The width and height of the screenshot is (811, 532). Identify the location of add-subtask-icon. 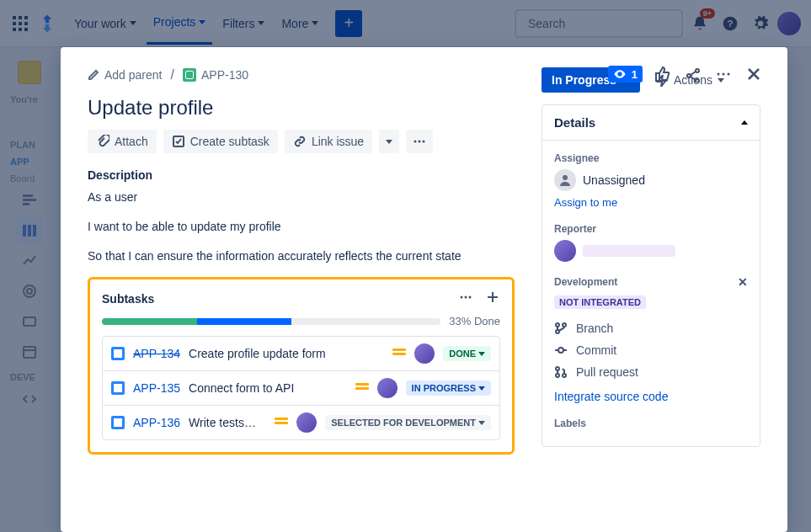
(493, 299).